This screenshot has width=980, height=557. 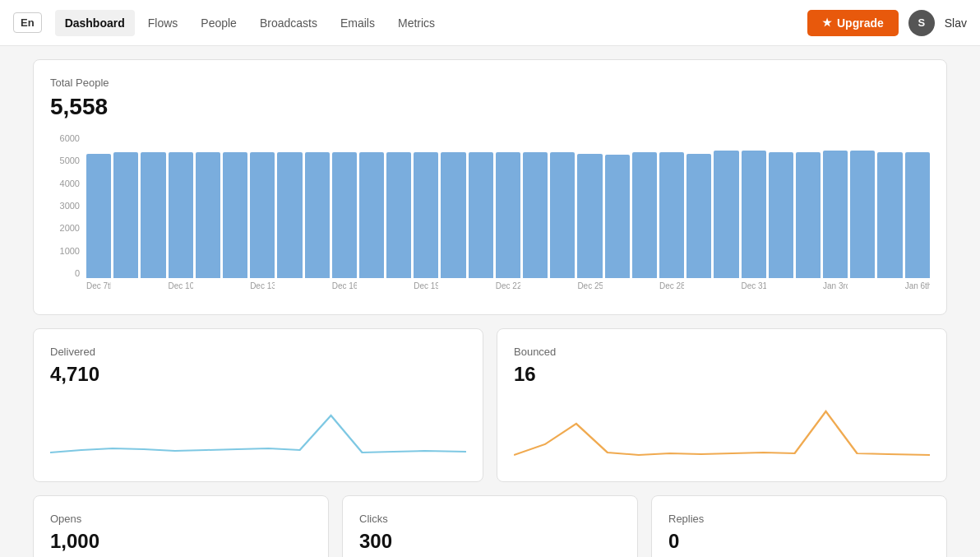 I want to click on star-icon: ★, so click(x=827, y=23).